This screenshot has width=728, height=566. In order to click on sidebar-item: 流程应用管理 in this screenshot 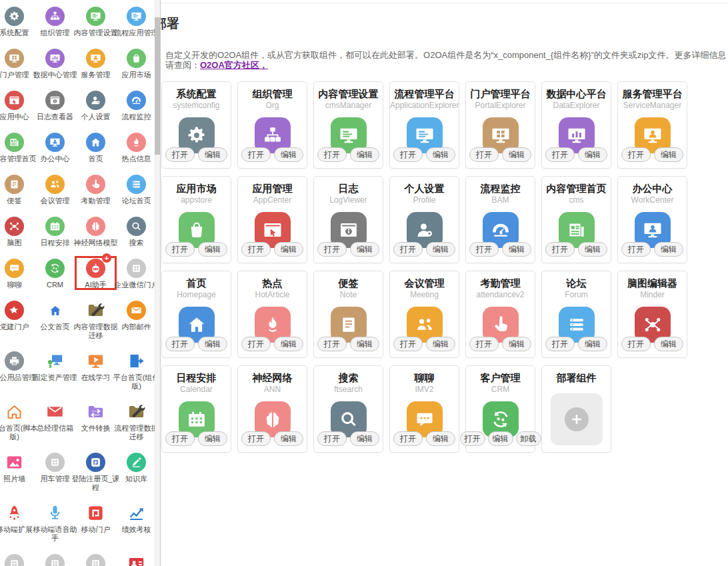, I will do `click(136, 21)`.